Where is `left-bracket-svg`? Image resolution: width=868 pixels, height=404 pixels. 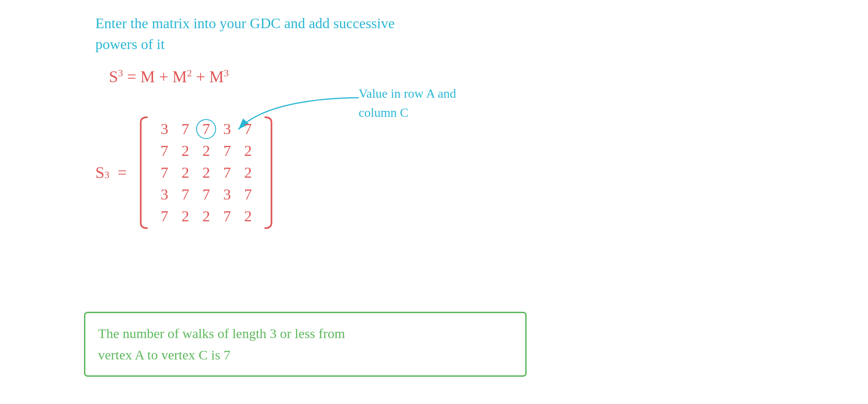
left-bracket-svg is located at coordinates (143, 173).